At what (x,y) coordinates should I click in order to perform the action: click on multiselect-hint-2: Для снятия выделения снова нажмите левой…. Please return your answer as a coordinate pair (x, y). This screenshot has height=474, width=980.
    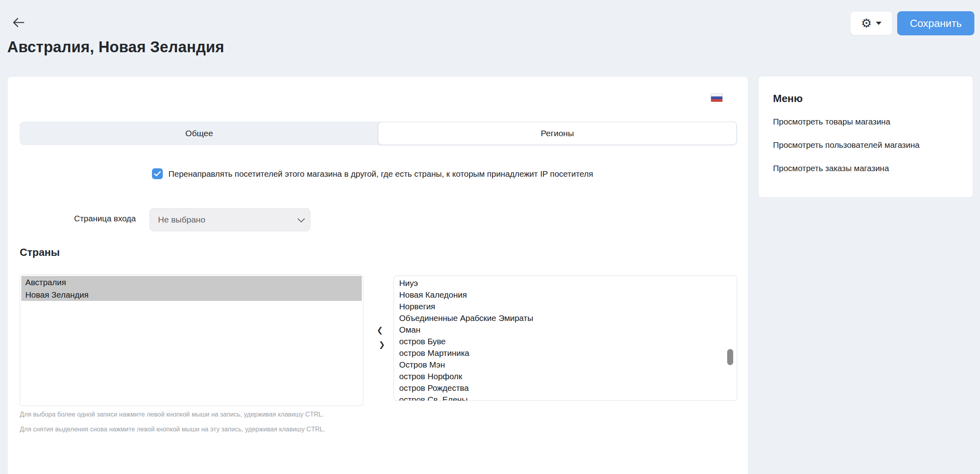
    Looking at the image, I should click on (172, 429).